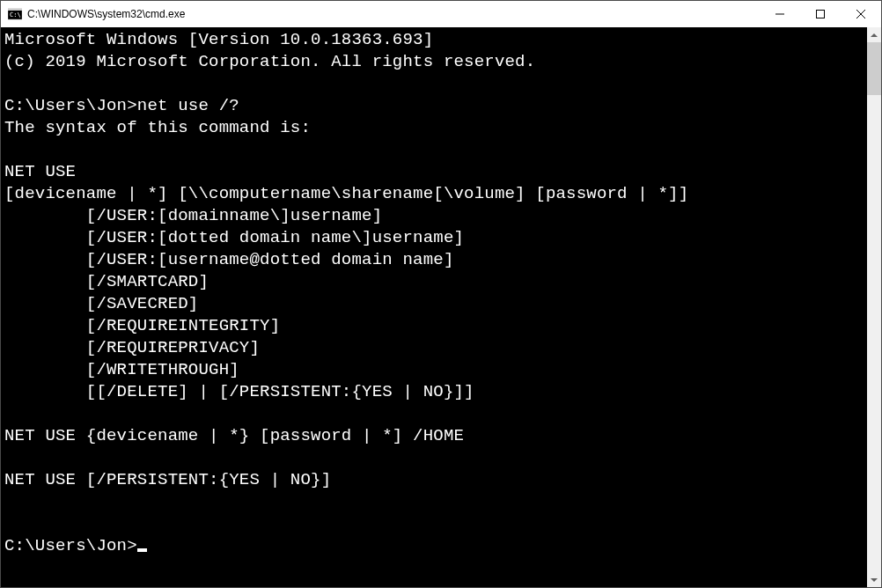  Describe the element at coordinates (820, 14) in the screenshot. I see `window-controls` at that location.